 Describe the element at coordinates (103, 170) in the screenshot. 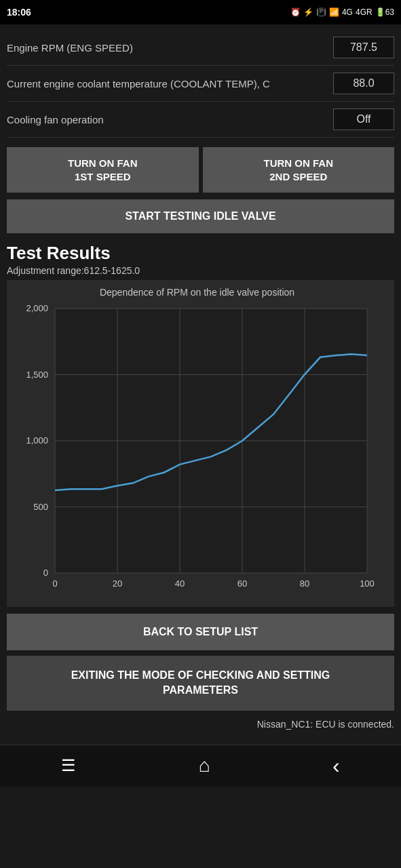

I see `turn-on-fan-1st-button: TURN ON FAN1ST SPEED` at that location.